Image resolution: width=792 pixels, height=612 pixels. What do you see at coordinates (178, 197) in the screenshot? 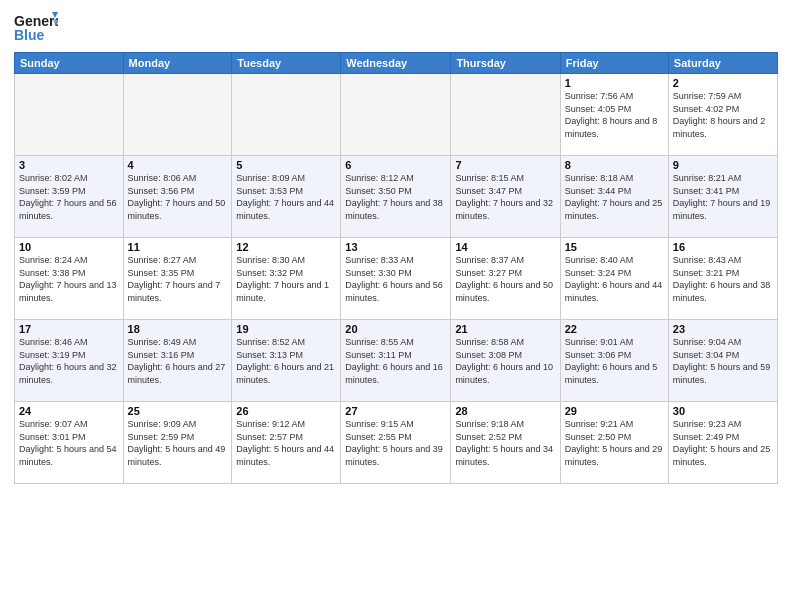
I see `day-info: Sunrise: 8:06 AM Sunset: 3:56 PM Dayligh…` at bounding box center [178, 197].